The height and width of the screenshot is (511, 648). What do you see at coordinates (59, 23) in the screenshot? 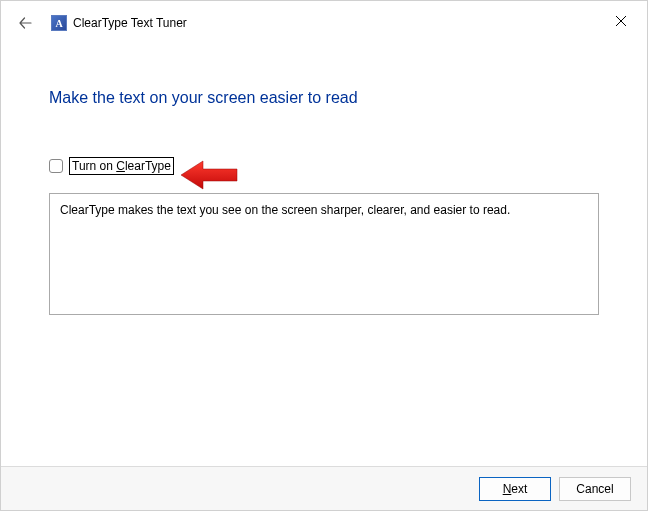
I see `app-icon: A` at bounding box center [59, 23].